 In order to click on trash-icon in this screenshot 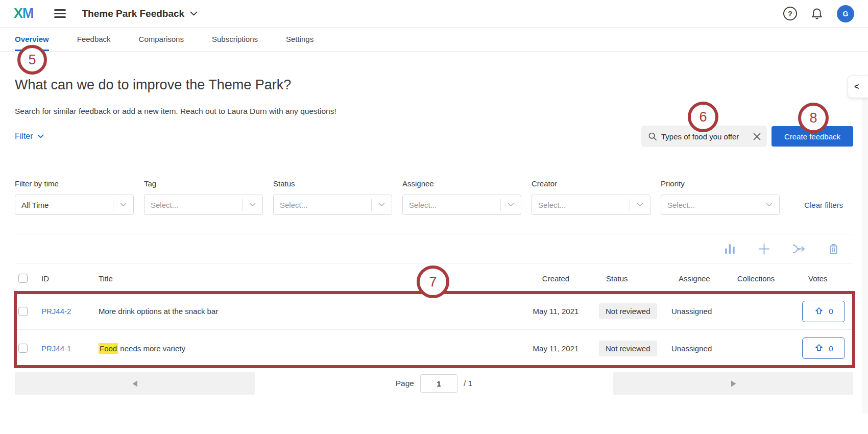, I will do `click(833, 249)`.